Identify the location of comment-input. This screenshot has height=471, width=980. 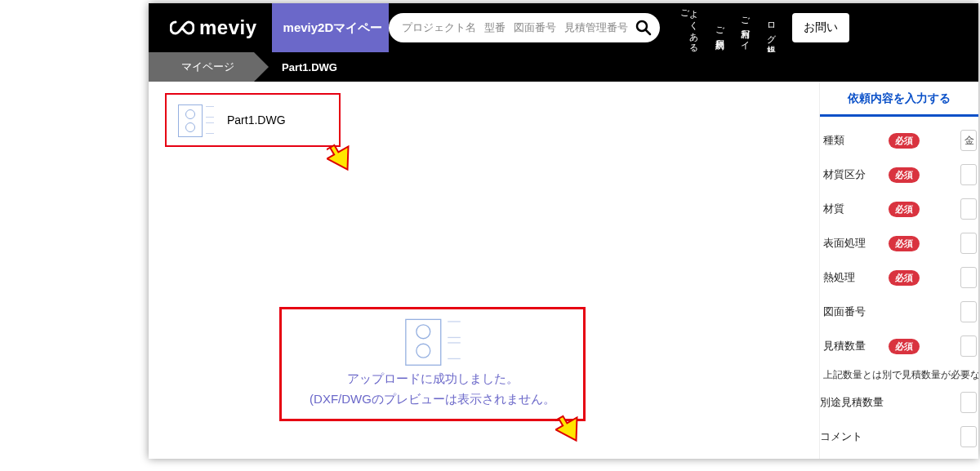
(969, 437).